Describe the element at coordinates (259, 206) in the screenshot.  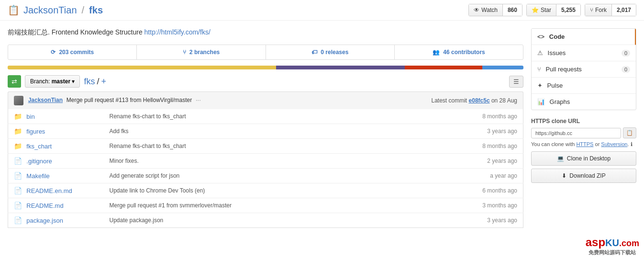
I see `file-message-cell: Merge pull request #1 from svmmerlover/m…` at that location.